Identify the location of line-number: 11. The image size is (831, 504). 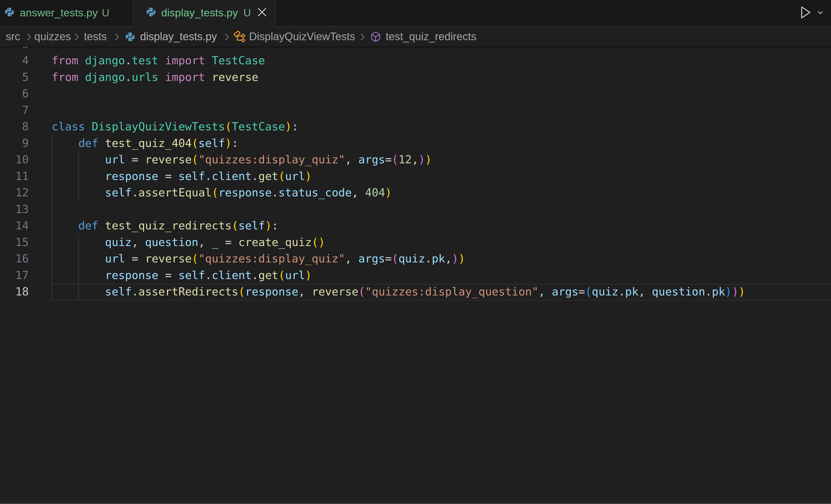
(14, 177).